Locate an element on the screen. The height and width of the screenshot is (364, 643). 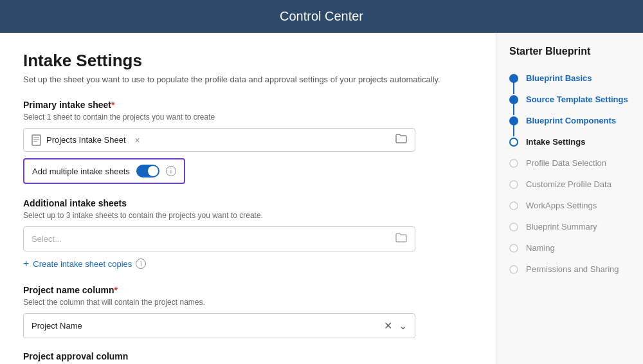
create-intake-link: + Create intake sheet copies i is located at coordinates (248, 264).